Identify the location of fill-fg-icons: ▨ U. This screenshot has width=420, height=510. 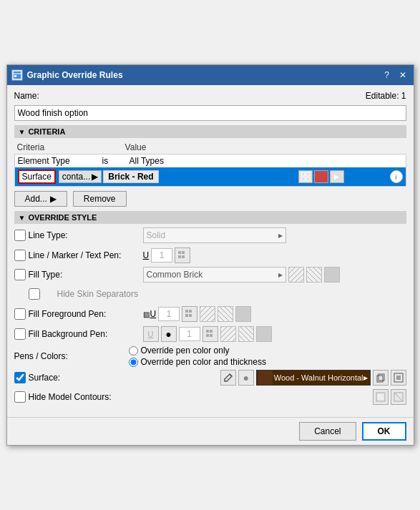
(150, 314).